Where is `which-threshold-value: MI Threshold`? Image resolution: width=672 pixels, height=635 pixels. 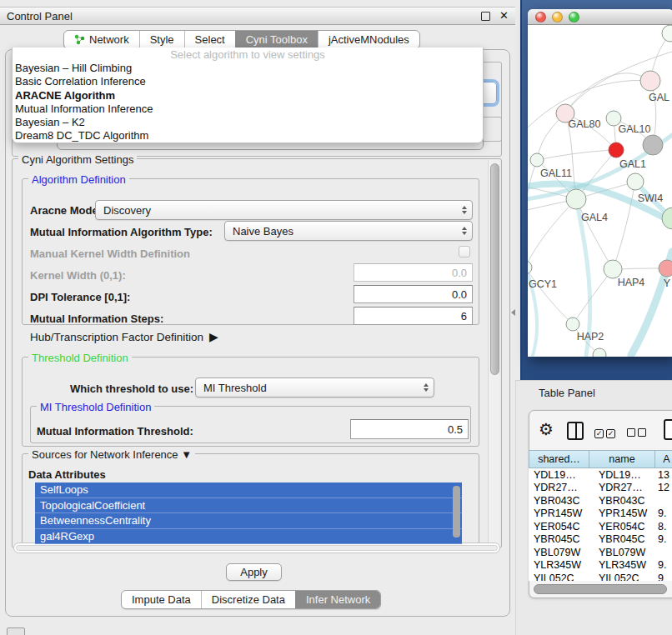 which-threshold-value: MI Threshold is located at coordinates (235, 388).